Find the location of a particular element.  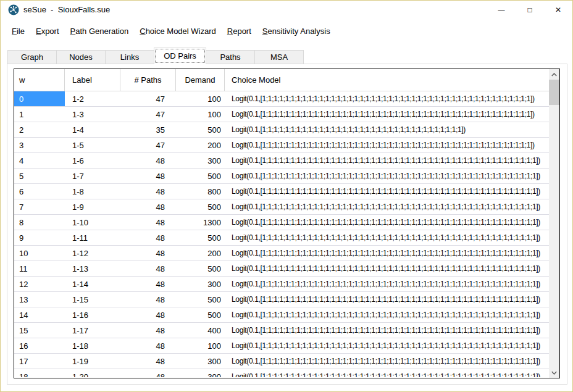

tab-paths: Paths is located at coordinates (230, 57).